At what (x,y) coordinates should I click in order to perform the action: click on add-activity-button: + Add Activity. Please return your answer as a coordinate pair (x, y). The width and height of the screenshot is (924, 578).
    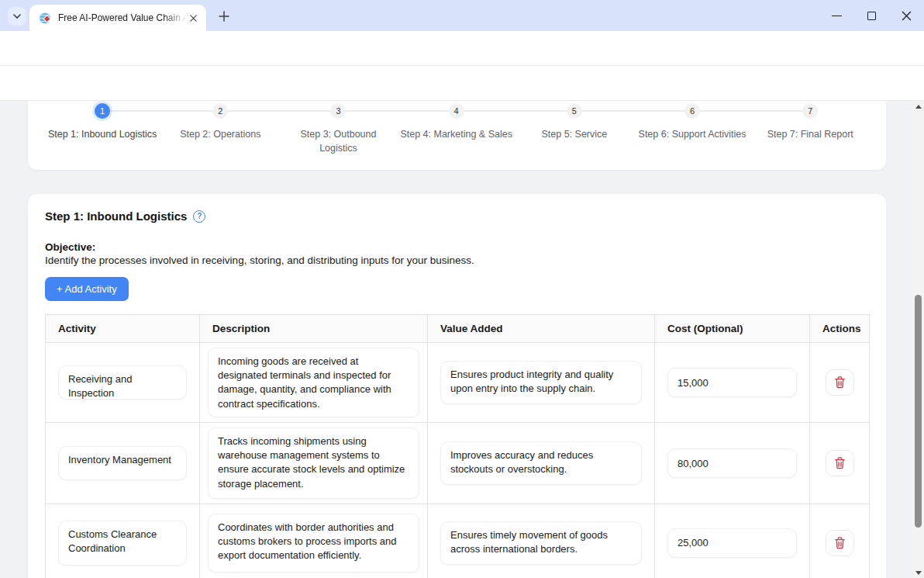
    Looking at the image, I should click on (87, 289).